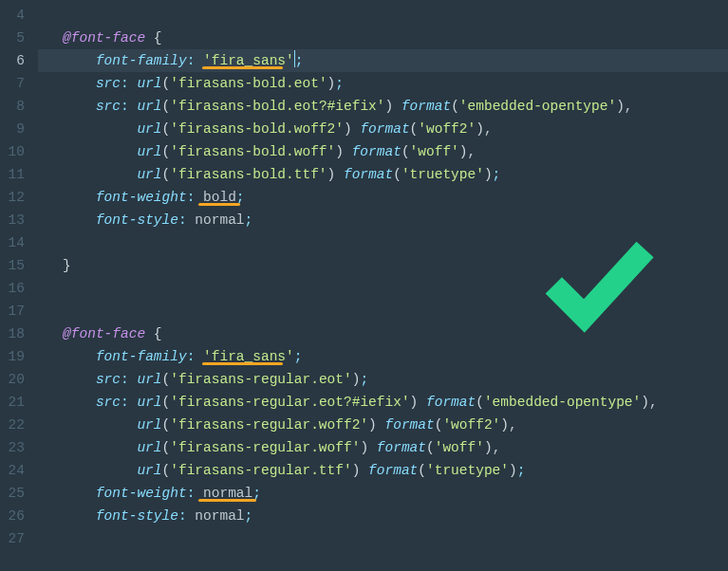 This screenshot has height=571, width=728. What do you see at coordinates (383, 129) in the screenshot?
I see `code-line: url('firasans-bold.woff2') format('woff2…` at bounding box center [383, 129].